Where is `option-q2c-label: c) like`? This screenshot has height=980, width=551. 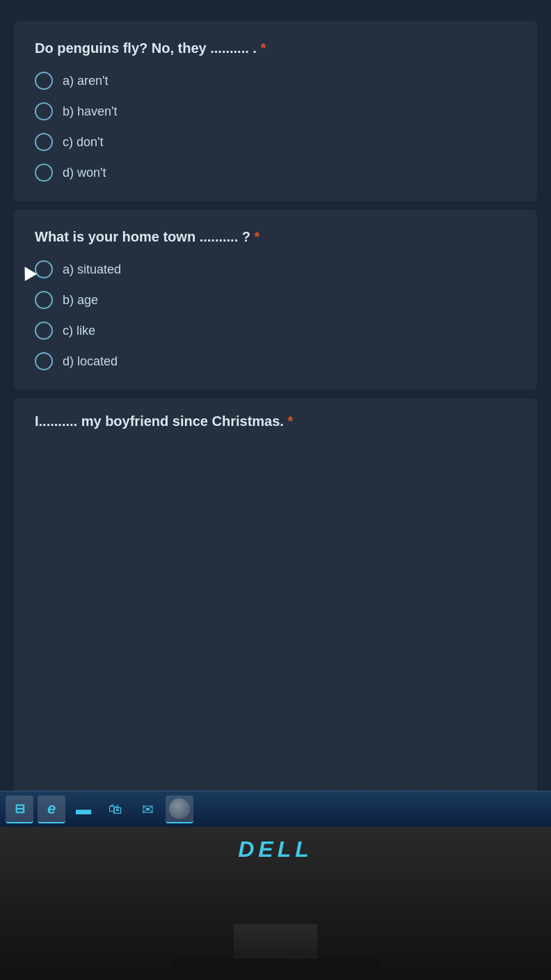
option-q2c-label: c) like is located at coordinates (79, 331).